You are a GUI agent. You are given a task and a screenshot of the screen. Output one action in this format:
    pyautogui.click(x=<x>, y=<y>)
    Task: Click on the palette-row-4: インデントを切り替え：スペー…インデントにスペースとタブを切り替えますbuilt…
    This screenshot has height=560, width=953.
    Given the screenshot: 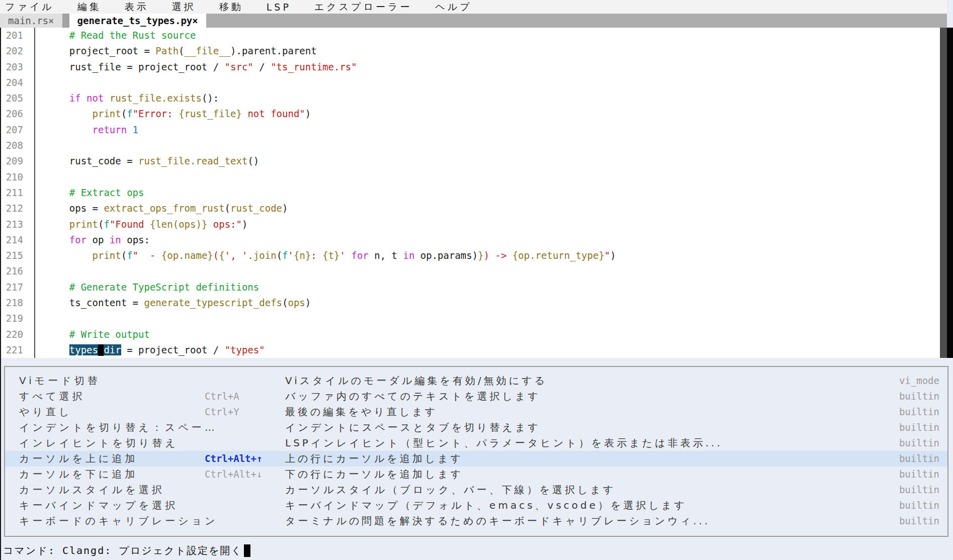 What is the action you would take?
    pyautogui.click(x=476, y=427)
    